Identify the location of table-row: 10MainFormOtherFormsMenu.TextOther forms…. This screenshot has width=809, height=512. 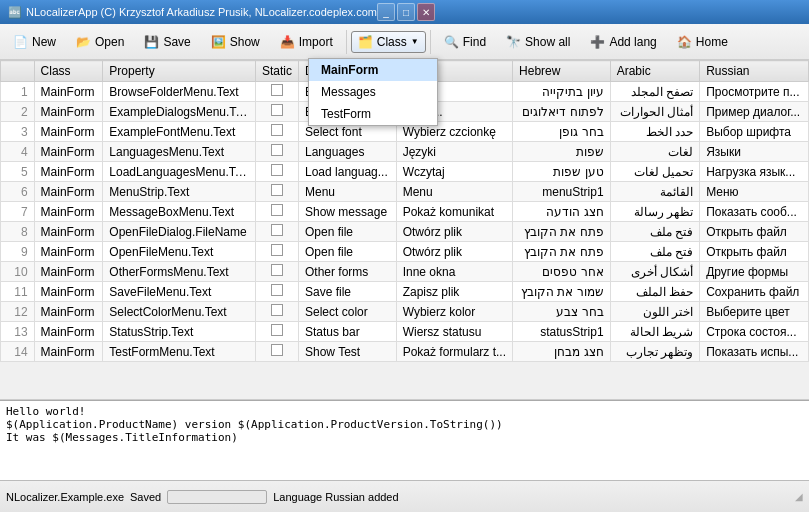
(405, 272).